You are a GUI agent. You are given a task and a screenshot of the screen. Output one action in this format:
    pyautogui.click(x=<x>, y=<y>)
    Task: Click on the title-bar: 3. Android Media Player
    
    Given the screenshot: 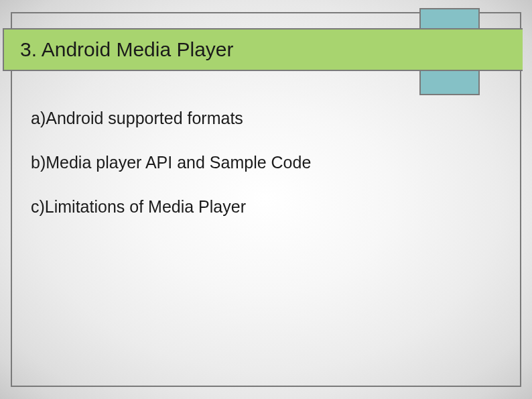 What is the action you would take?
    pyautogui.click(x=263, y=50)
    